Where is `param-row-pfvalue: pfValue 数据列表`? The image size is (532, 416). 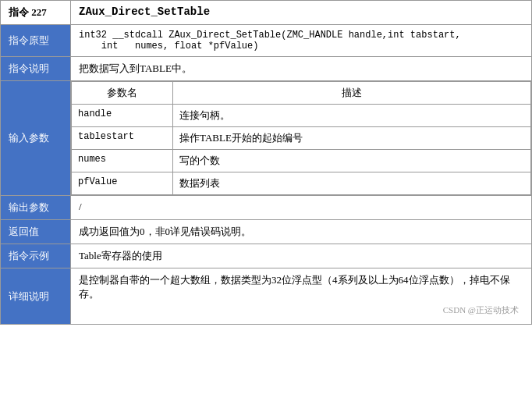 param-row-pfvalue: pfValue 数据列表 is located at coordinates (301, 184).